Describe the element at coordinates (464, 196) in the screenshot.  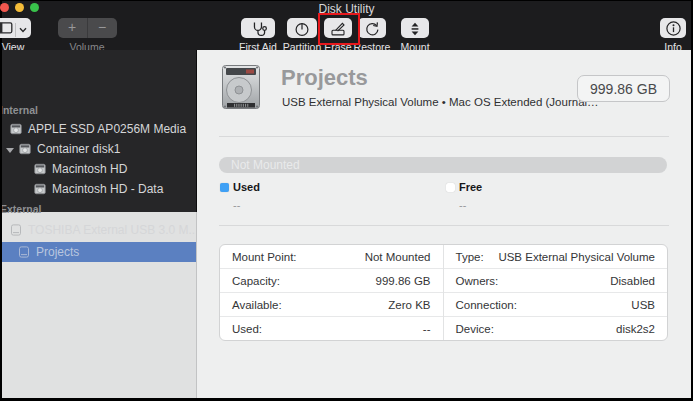
I see `legend-free: Free --` at that location.